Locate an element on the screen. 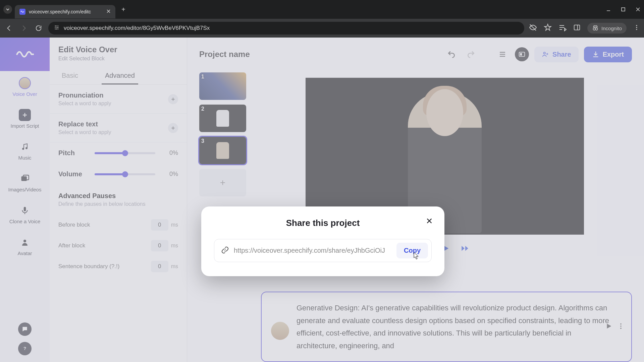 This screenshot has height=362, width=644. forward-button is located at coordinates (24, 28).